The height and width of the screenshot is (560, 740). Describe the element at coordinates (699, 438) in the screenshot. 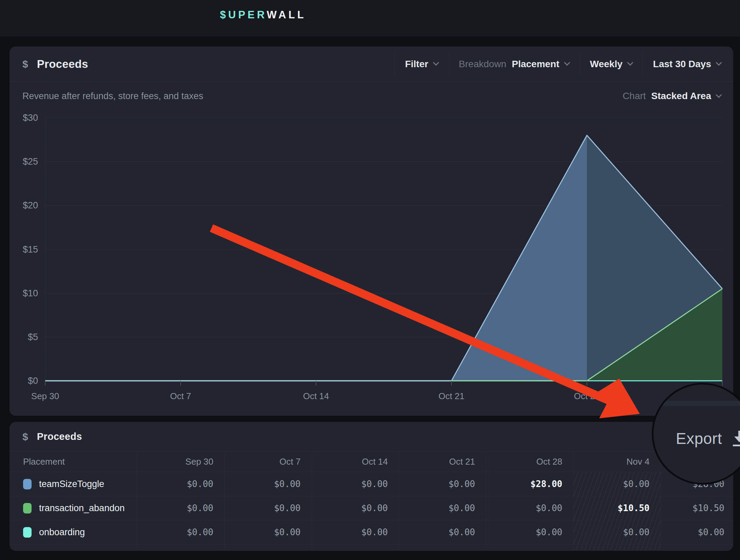

I see `export-button: Export` at that location.